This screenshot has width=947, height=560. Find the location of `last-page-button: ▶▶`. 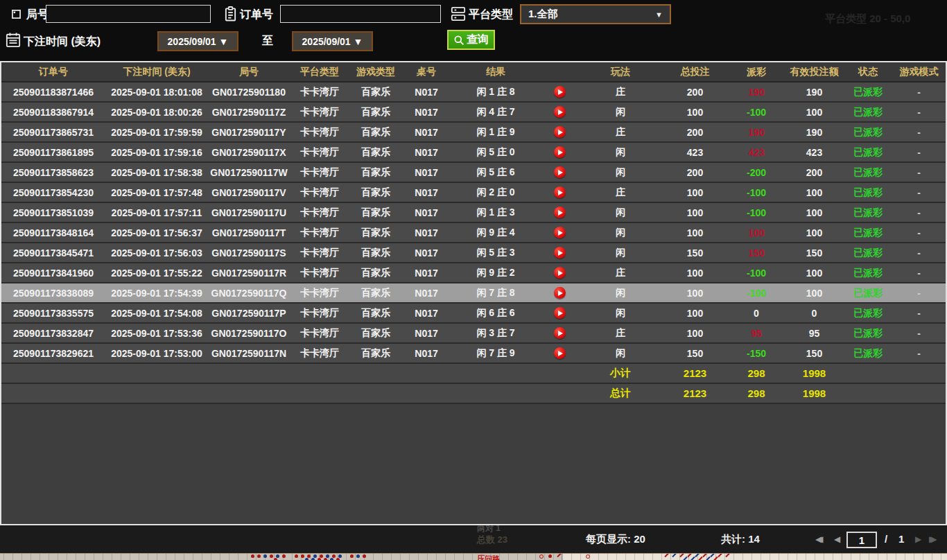

last-page-button: ▶▶ is located at coordinates (933, 539).